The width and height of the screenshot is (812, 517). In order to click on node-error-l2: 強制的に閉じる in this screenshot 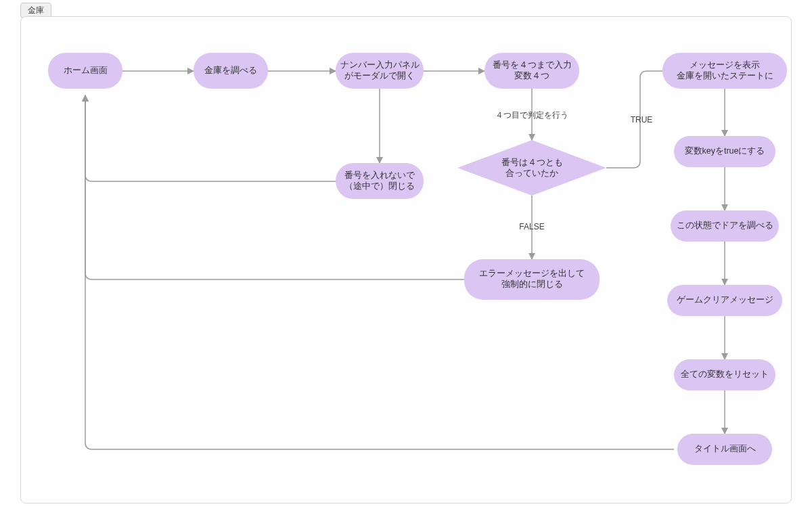, I will do `click(532, 284)`.